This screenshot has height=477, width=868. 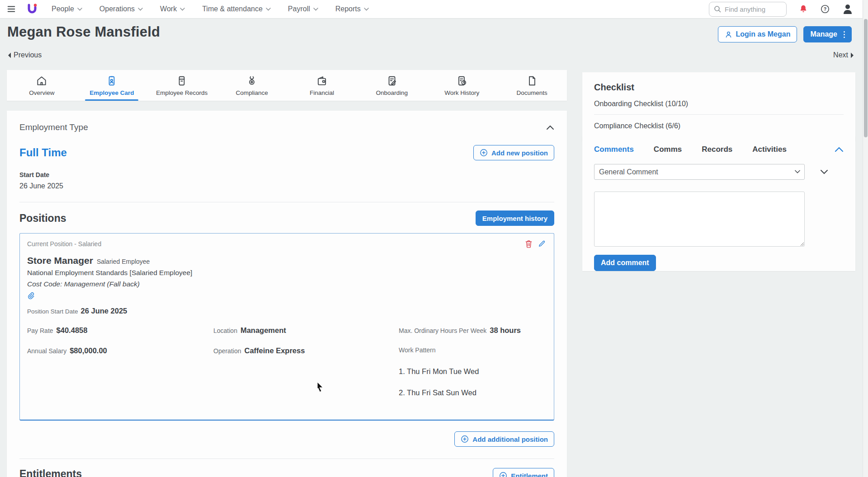 I want to click on checklist-title: Checklist, so click(x=719, y=88).